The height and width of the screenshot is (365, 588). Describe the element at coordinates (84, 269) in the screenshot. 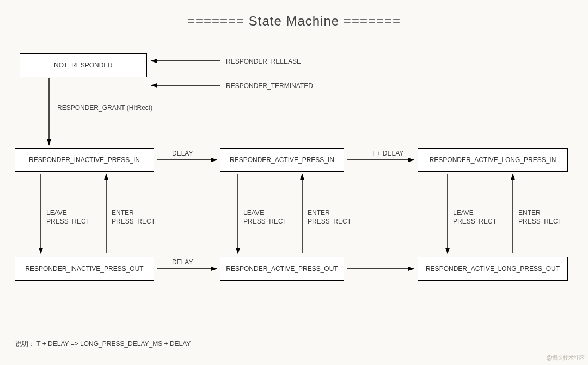

I see `state-responder-inactive-press-out: RESPONDER_INACTIVE_PRESS_OUT` at that location.